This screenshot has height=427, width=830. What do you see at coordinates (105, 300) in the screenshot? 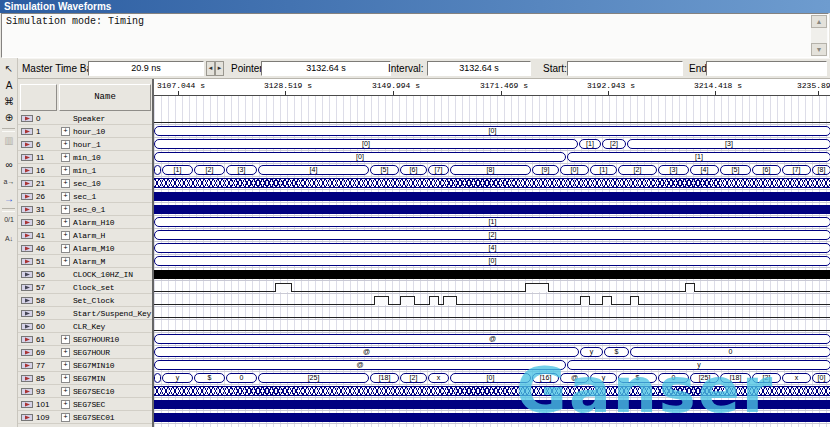
I see `signal-name-row: Set_Clock` at bounding box center [105, 300].